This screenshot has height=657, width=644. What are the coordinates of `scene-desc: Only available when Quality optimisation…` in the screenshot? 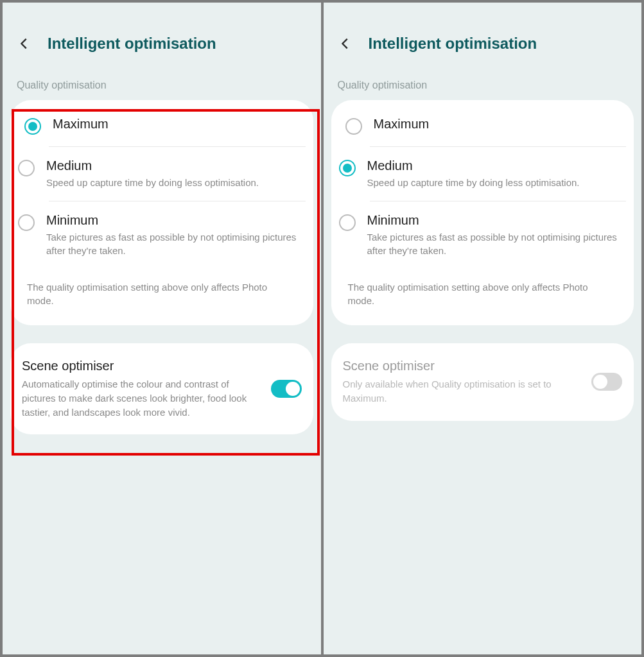 It's located at (462, 391).